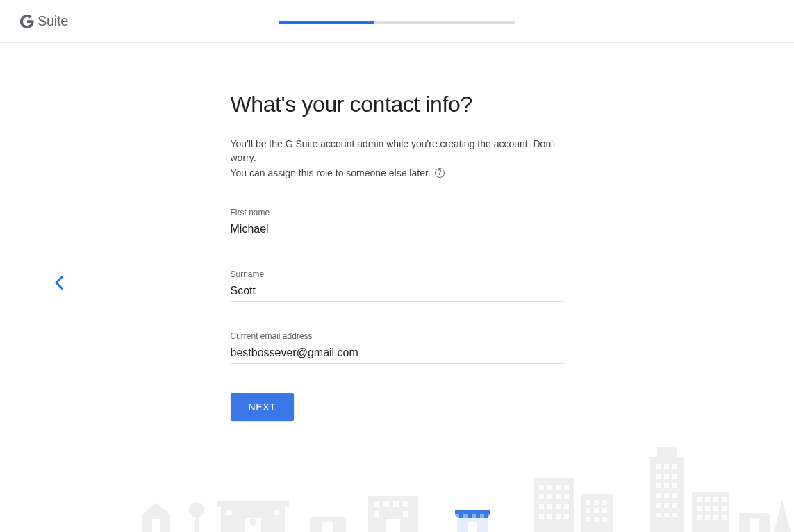  What do you see at coordinates (397, 293) in the screenshot?
I see `surname-input` at bounding box center [397, 293].